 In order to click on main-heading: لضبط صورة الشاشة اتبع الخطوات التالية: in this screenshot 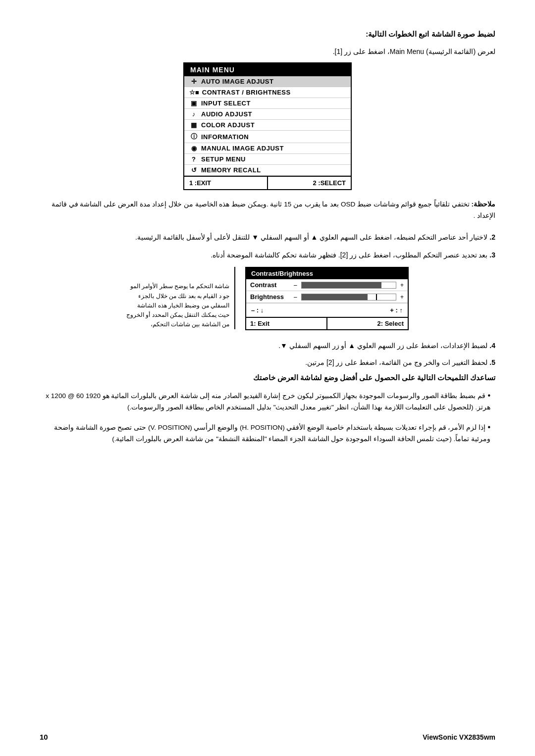, I will do `click(268, 34)`.